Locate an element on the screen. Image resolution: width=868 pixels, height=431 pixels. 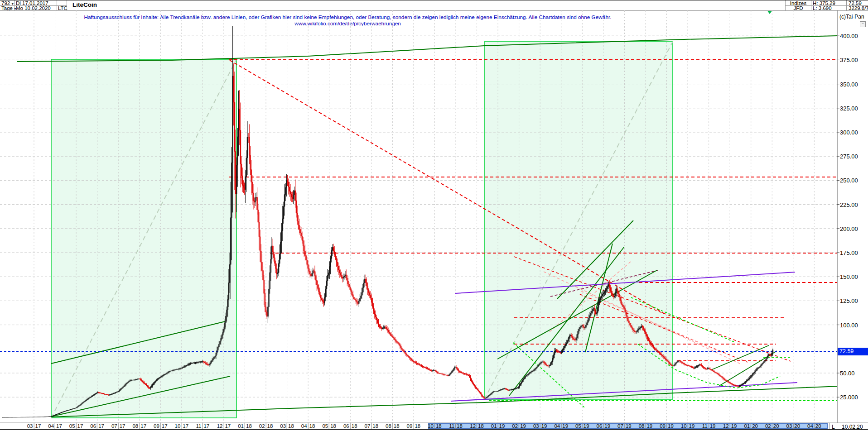
y-axis-label: 350.00 is located at coordinates (849, 84).